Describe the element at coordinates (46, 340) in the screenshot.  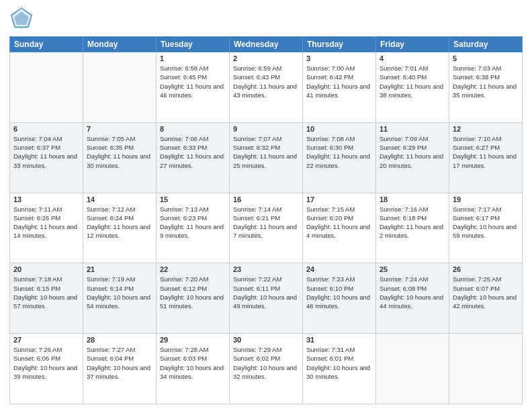
I see `day-number: 27` at that location.